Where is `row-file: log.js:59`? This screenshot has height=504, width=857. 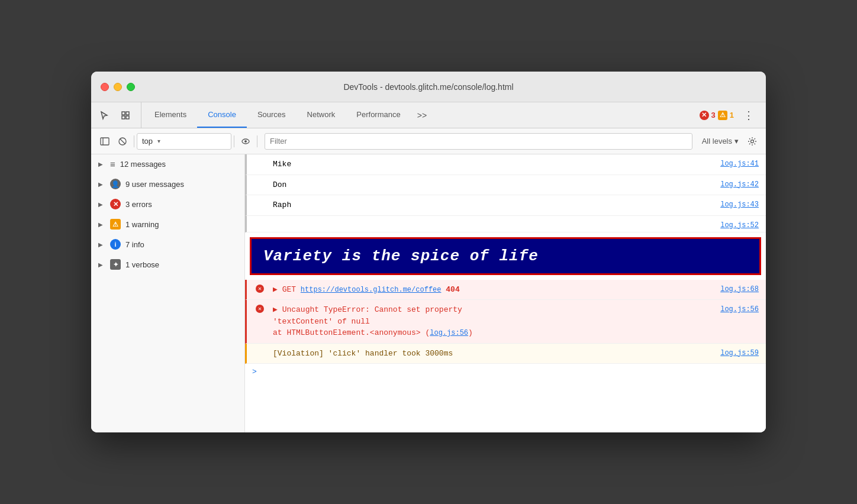
row-file: log.js:59 is located at coordinates (743, 351).